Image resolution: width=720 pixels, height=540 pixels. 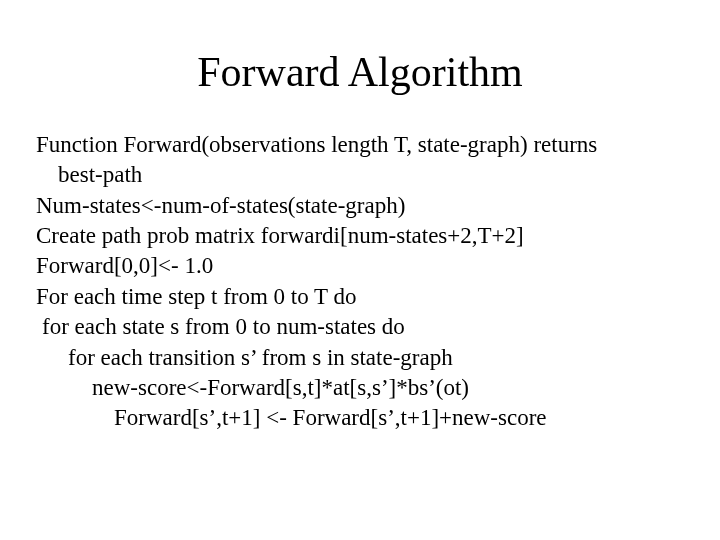 I want to click on code-line: for each state s from 0 to num-states do, so click(x=360, y=327).